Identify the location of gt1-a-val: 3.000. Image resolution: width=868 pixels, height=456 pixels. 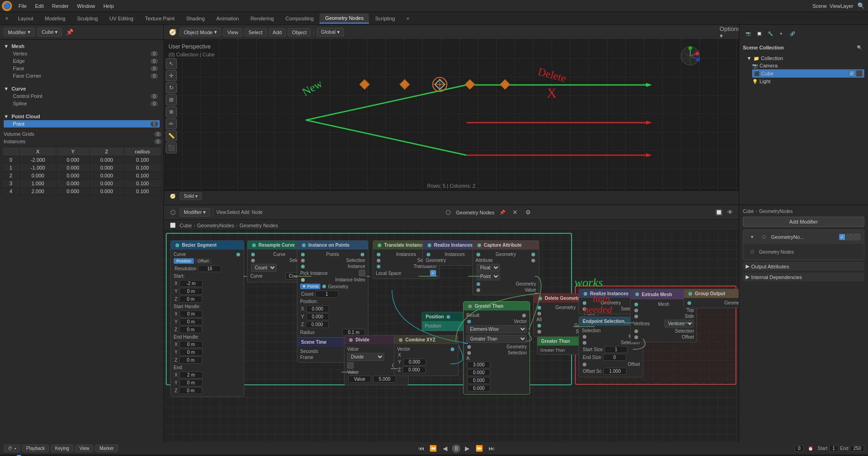
(479, 365).